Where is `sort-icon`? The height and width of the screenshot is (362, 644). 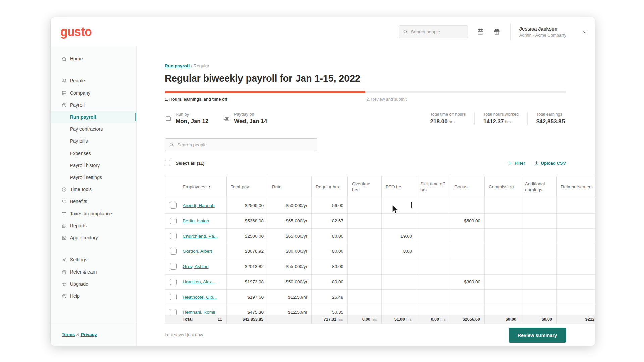
sort-icon is located at coordinates (209, 187).